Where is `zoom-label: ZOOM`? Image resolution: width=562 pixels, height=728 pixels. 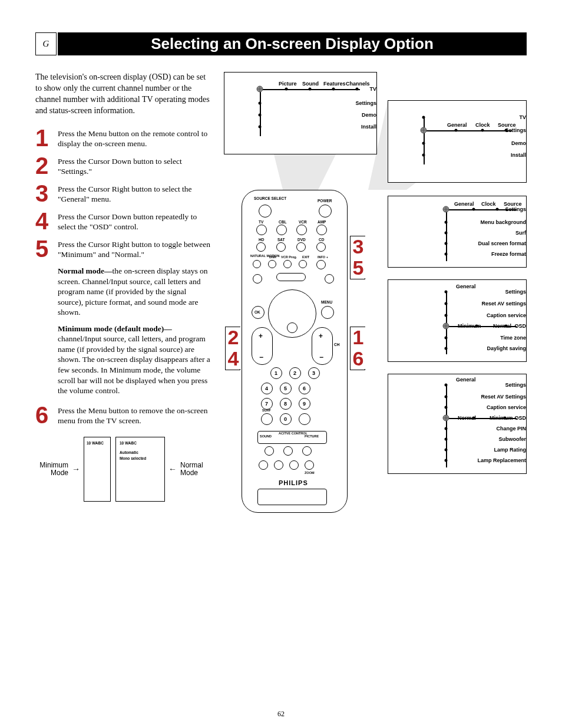 zoom-label: ZOOM is located at coordinates (310, 473).